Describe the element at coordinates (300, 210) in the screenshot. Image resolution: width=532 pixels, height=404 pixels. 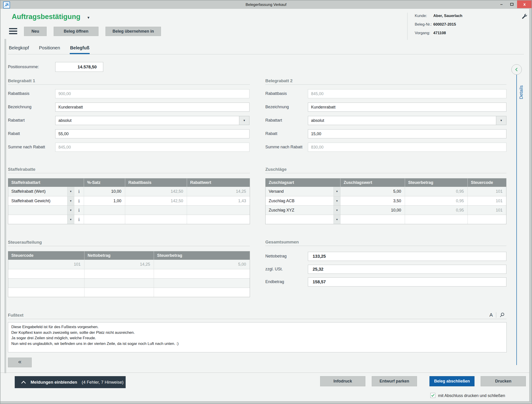
I see `zuschlagsart-cell: Zuschlag XYZ` at that location.